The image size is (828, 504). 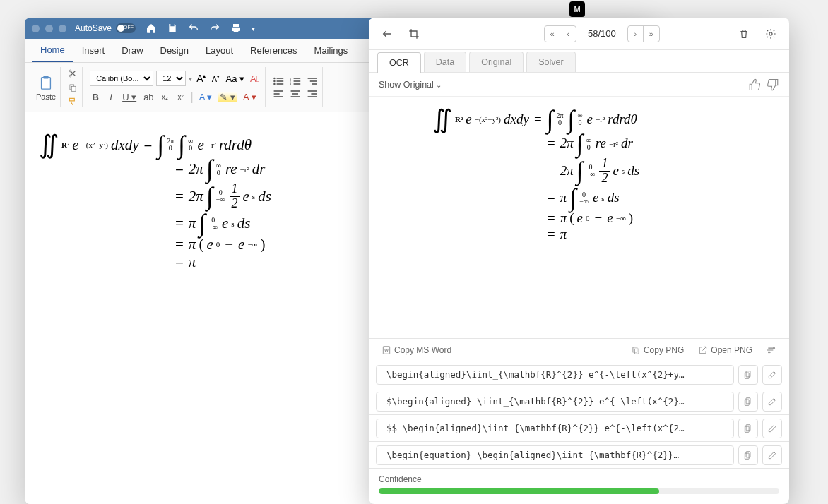 What do you see at coordinates (312, 94) in the screenshot?
I see `align-right-icon` at bounding box center [312, 94].